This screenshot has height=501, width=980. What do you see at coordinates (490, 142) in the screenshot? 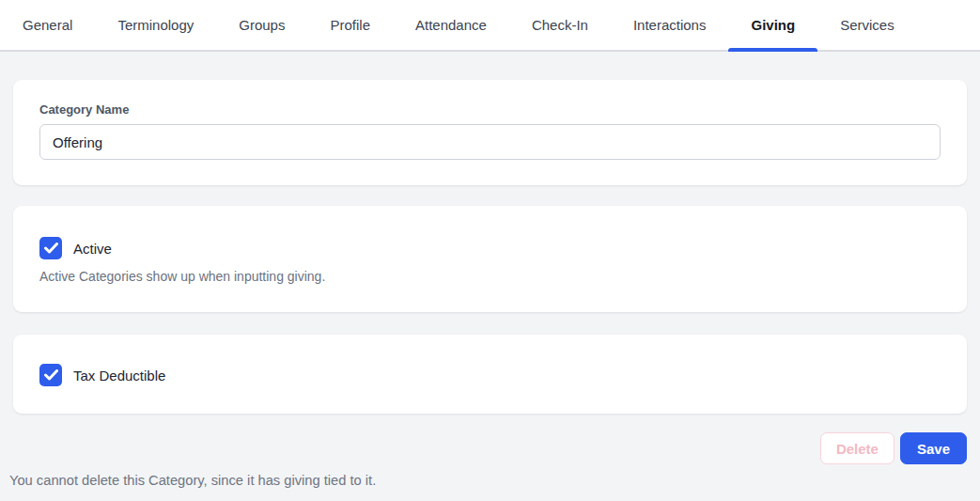
I see `category-name-input` at bounding box center [490, 142].